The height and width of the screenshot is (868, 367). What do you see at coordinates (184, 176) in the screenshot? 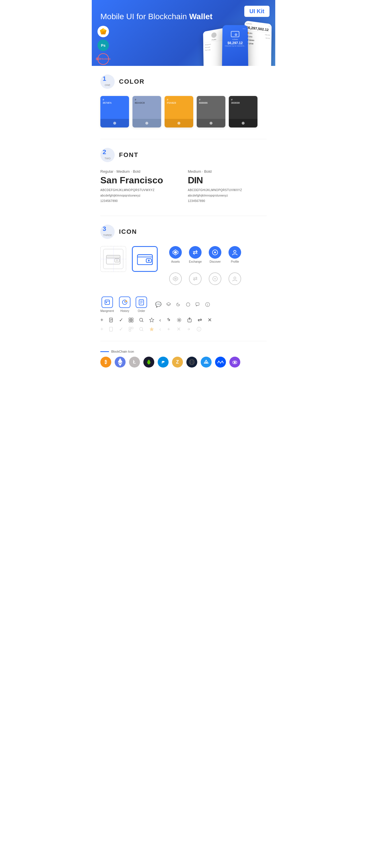
I see `font-section: 2 TWO FONT Regular · Medium · Bold San F…` at bounding box center [184, 176].